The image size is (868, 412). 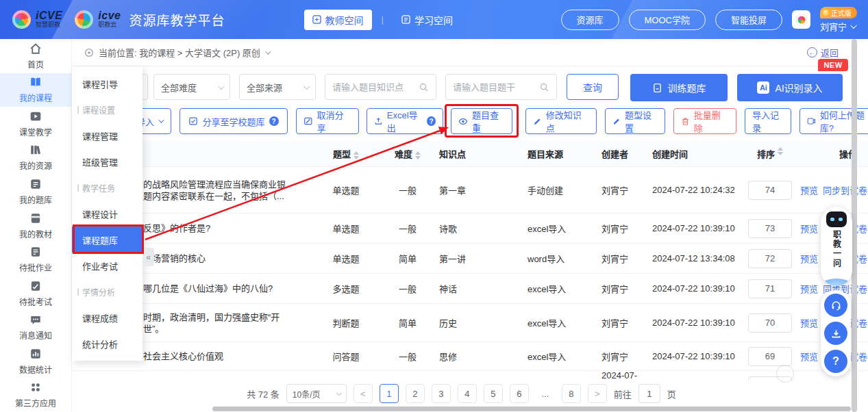 What do you see at coordinates (478, 153) in the screenshot?
I see `column-knowledge: 知识点` at bounding box center [478, 153].